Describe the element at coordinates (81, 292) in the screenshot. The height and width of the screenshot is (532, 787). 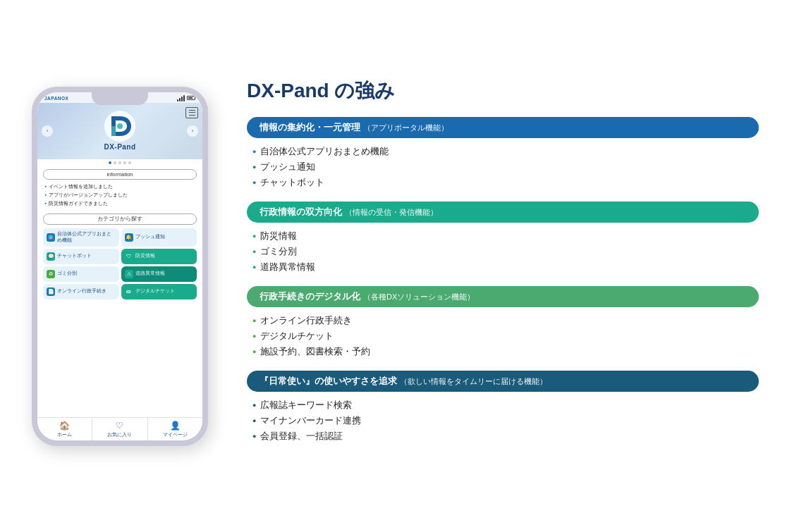
I see `category-item-6: 📄 オンライン行政手続き` at that location.